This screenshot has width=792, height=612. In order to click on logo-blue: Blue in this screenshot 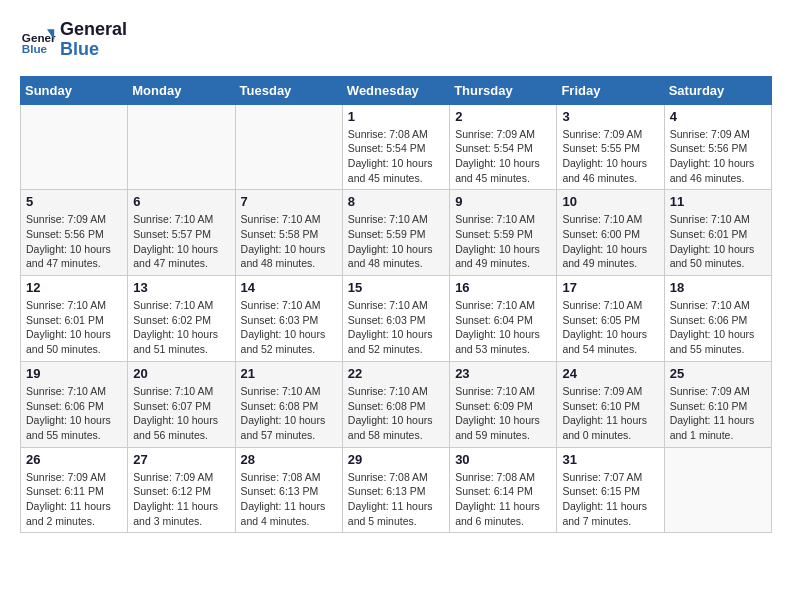, I will do `click(94, 50)`.